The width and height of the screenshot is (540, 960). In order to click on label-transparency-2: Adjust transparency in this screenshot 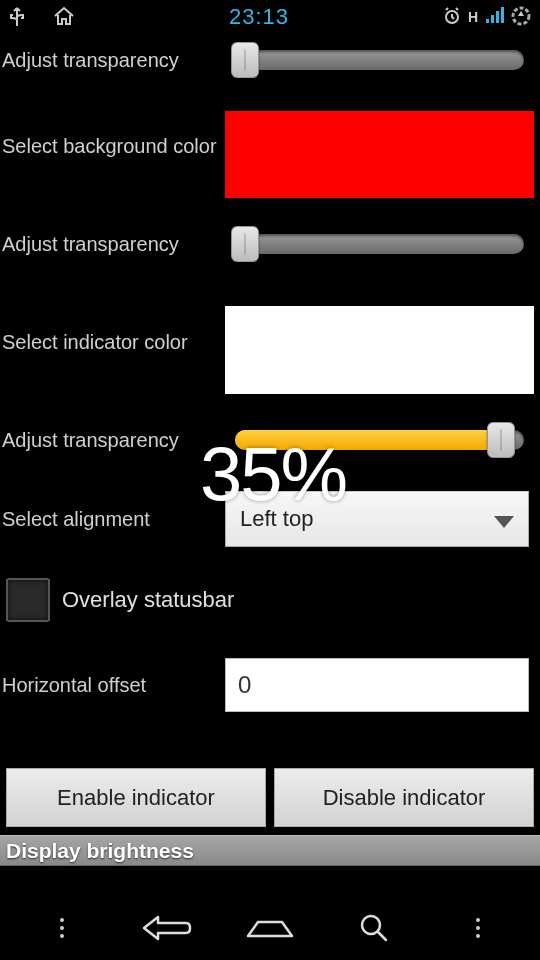, I will do `click(112, 244)`.